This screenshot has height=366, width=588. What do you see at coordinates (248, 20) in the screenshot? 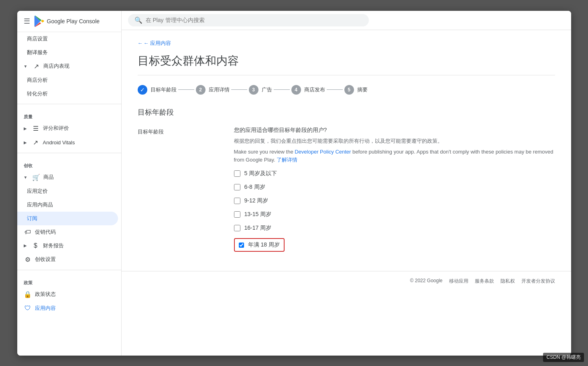
I see `search-bar: 🔍` at bounding box center [248, 20].